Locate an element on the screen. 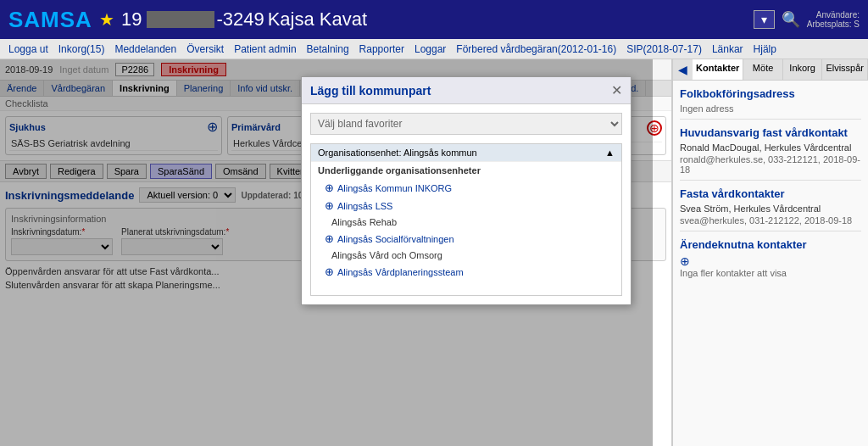 This screenshot has height=446, width=868. header-search-button: 🔍 is located at coordinates (791, 20).